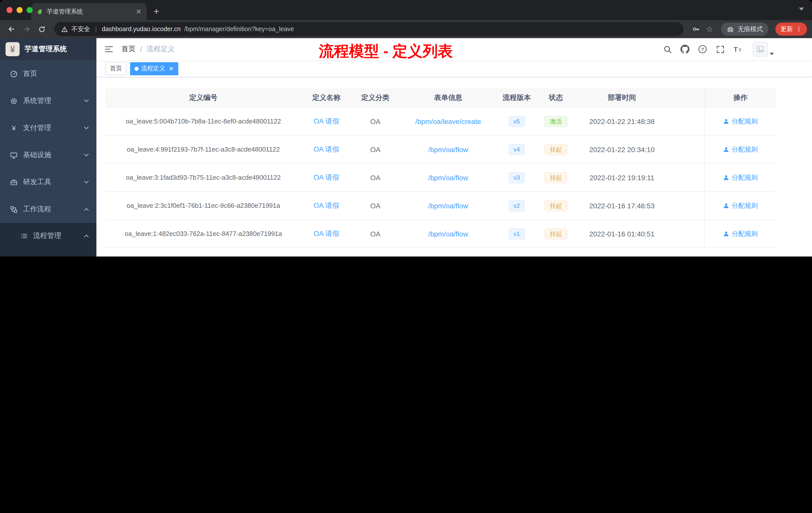  What do you see at coordinates (9, 10) in the screenshot?
I see `close-window-button` at bounding box center [9, 10].